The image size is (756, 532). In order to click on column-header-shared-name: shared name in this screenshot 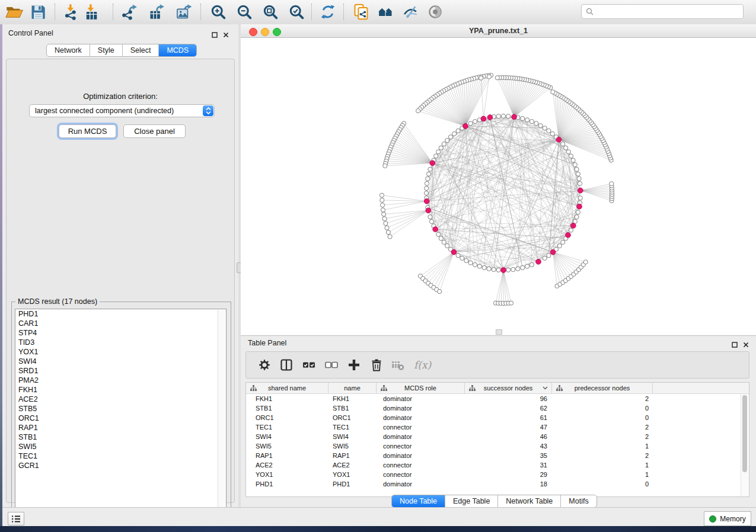, I will do `click(287, 388)`.